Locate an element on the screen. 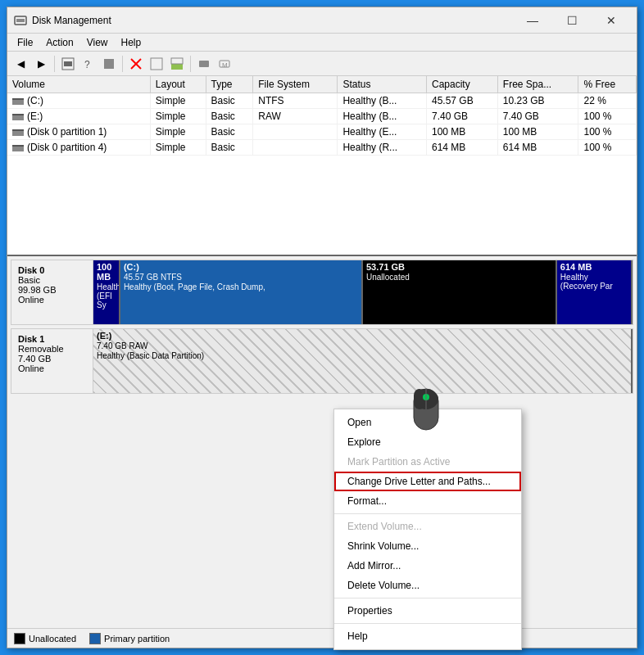  table-header-row: Volume Layout Type File System Status Ca… is located at coordinates (322, 85).